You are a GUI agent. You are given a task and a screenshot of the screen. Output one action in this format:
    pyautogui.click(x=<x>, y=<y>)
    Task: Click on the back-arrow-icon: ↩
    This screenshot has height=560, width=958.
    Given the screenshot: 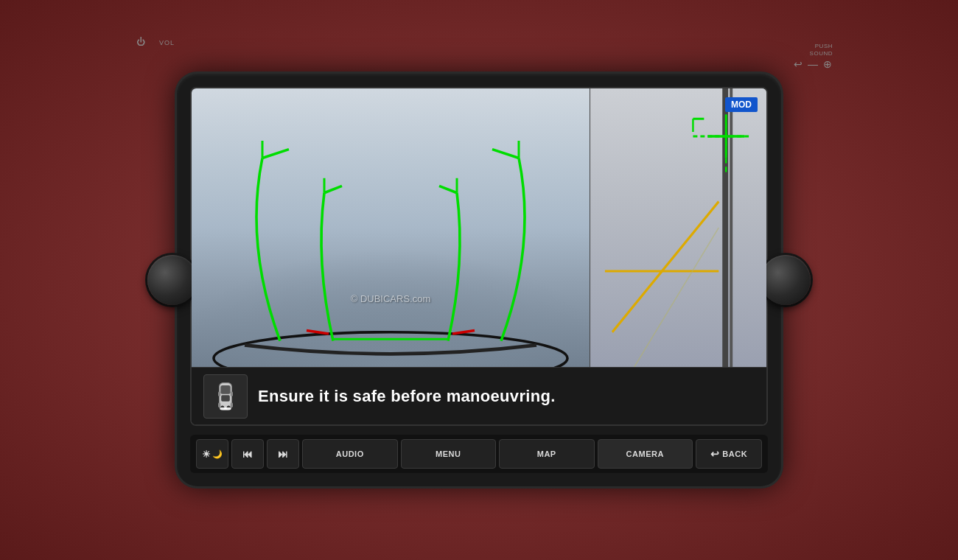 What is the action you would take?
    pyautogui.click(x=715, y=454)
    